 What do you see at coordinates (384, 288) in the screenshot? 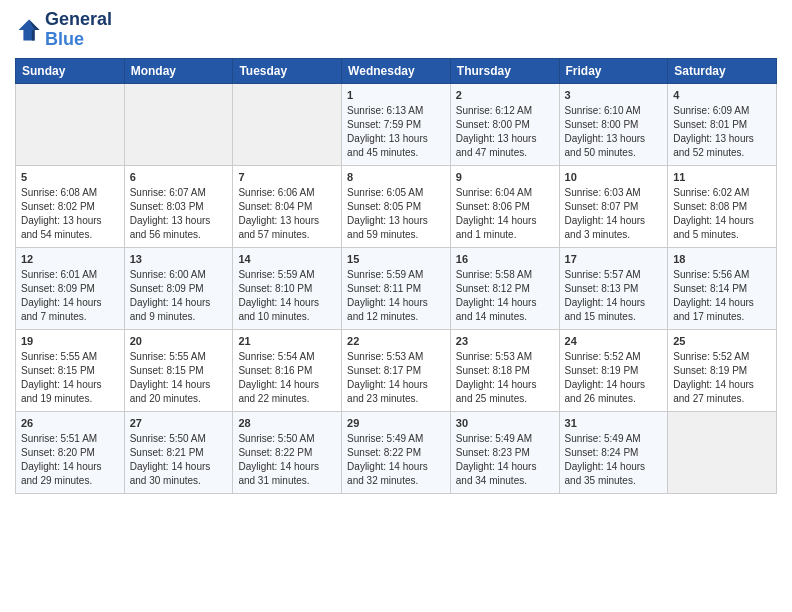
I see `sunset: Sunset: 8:11 PM` at bounding box center [384, 288].